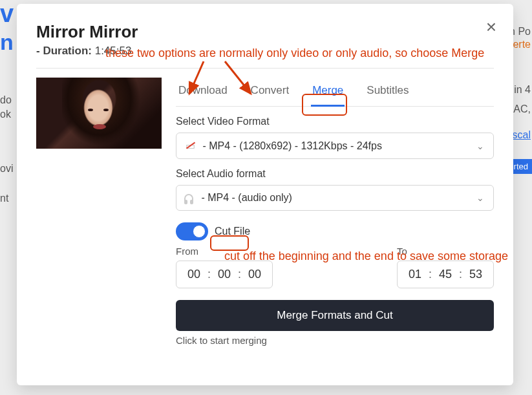 Image resolution: width=532 pixels, height=395 pixels. Describe the element at coordinates (491, 27) in the screenshot. I see `close-icon: ×` at that location.